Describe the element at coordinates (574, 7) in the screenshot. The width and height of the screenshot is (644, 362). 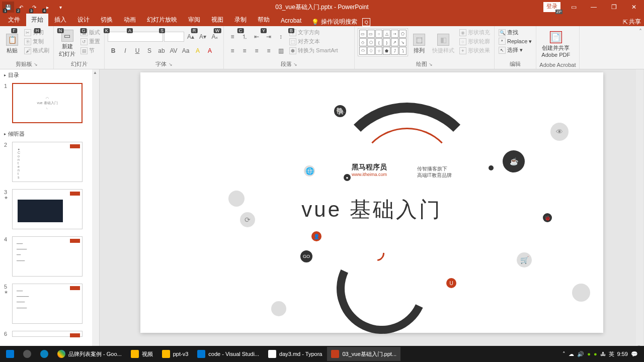
I see `ribbon-display-icon: ▭` at that location.